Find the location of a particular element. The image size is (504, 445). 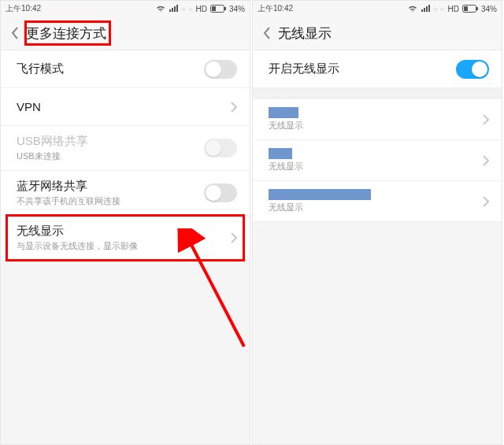

row-label: 蓝牙网络共享 is located at coordinates (69, 186).